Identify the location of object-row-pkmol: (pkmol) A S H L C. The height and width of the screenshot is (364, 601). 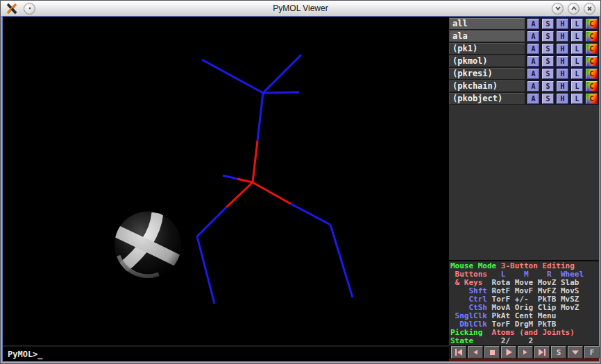
(524, 61).